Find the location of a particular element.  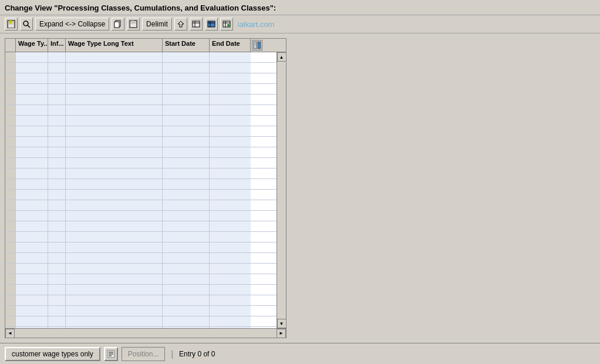

scroll-right-btn: ► is located at coordinates (281, 333).